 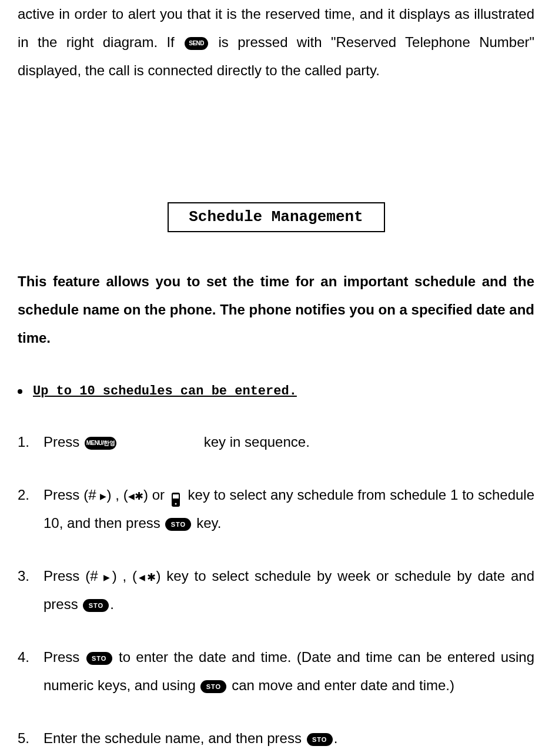 What do you see at coordinates (196, 44) in the screenshot?
I see `send-icon: SEND` at bounding box center [196, 44].